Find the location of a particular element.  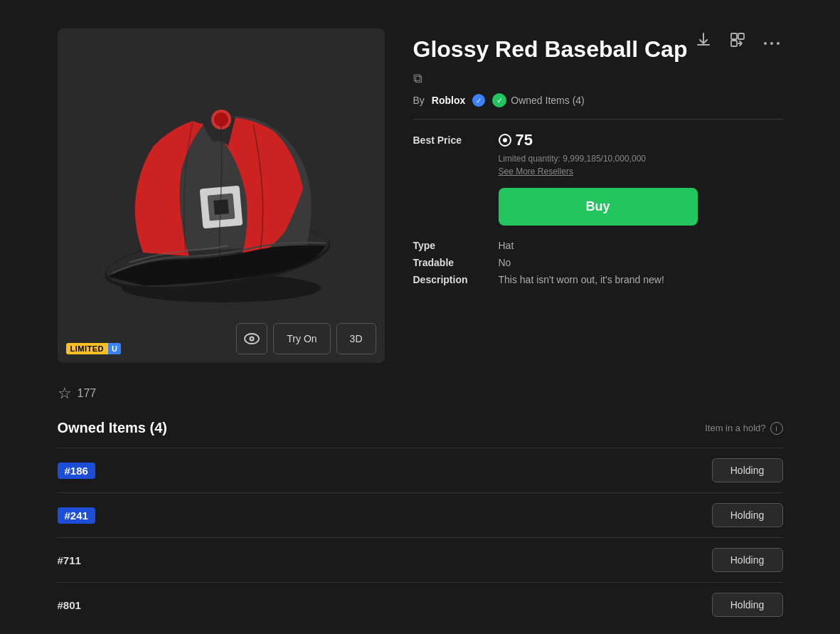

best-price-label: Best Price is located at coordinates (449, 140).